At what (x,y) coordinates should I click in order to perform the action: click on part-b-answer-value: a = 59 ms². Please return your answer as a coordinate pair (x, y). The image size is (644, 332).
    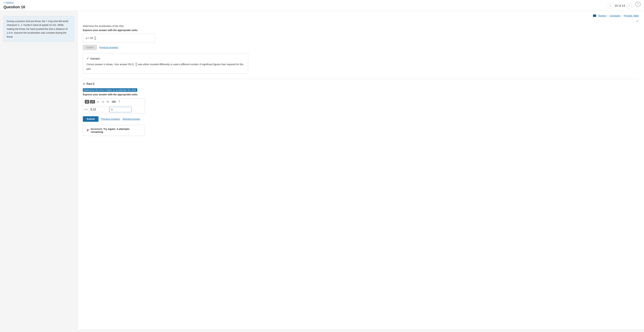
    Looking at the image, I should click on (91, 38).